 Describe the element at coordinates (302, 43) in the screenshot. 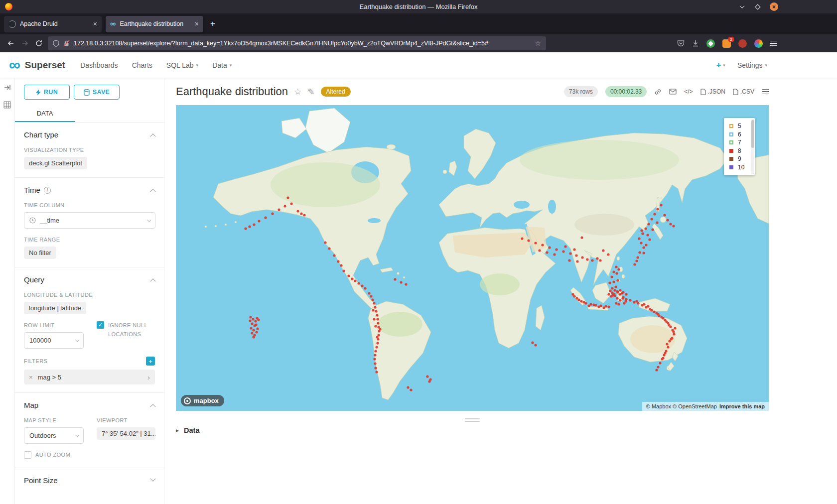

I see `url-text: 172.18.0.3:32108/superset/explore/?form_…` at that location.